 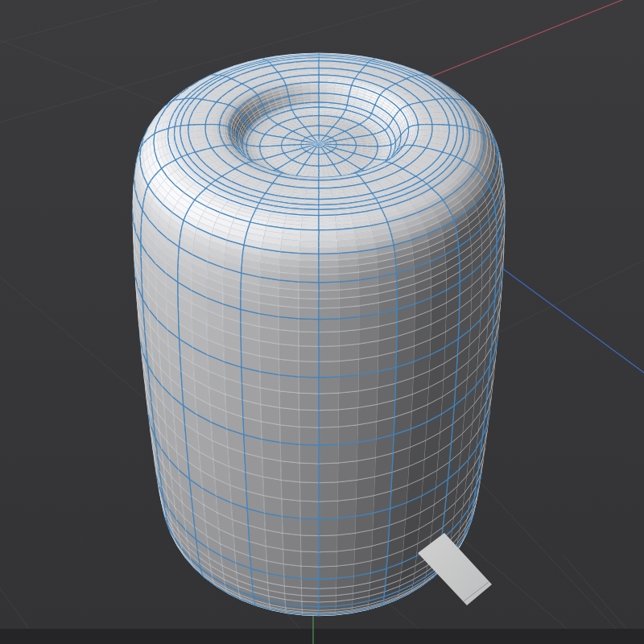 What do you see at coordinates (322, 636) in the screenshot?
I see `status-bar` at bounding box center [322, 636].